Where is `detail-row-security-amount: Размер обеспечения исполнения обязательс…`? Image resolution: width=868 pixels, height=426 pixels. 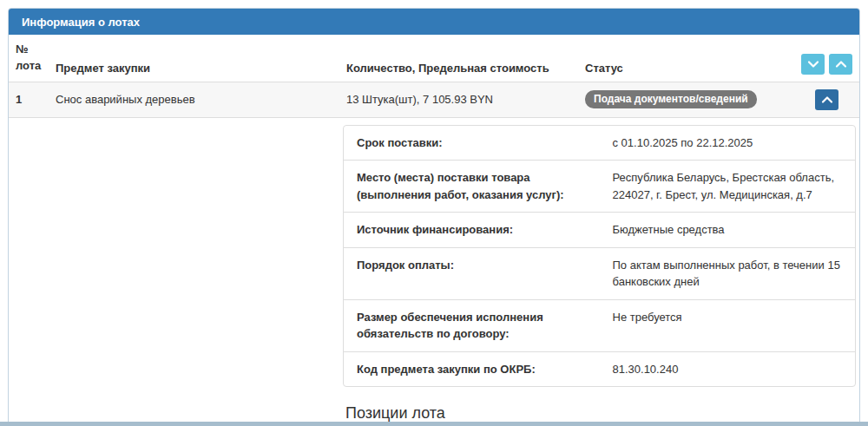
detail-row-security-amount: Размер обеспечения исполнения обязательс… is located at coordinates (599, 325).